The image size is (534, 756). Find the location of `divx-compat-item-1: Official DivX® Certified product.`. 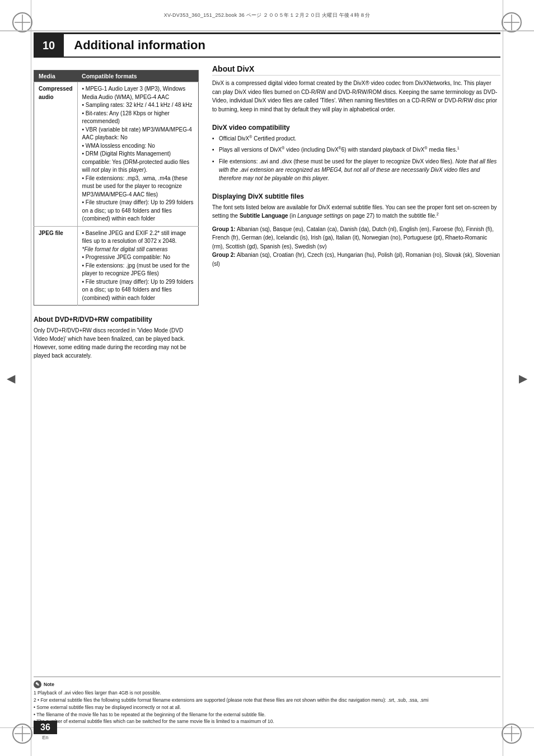

divx-compat-item-1: Official DivX® Certified product. is located at coordinates (356, 139).